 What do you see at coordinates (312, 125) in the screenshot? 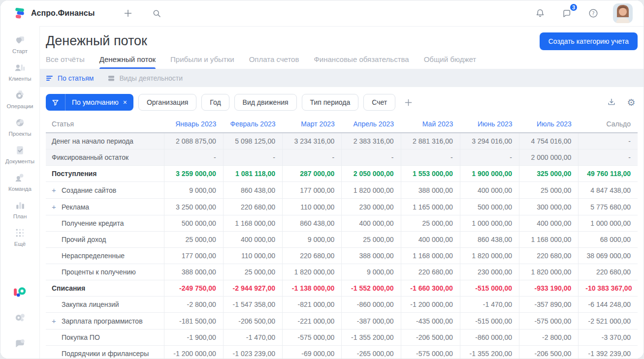
I see `column-month-3: Март 2023` at bounding box center [312, 125].